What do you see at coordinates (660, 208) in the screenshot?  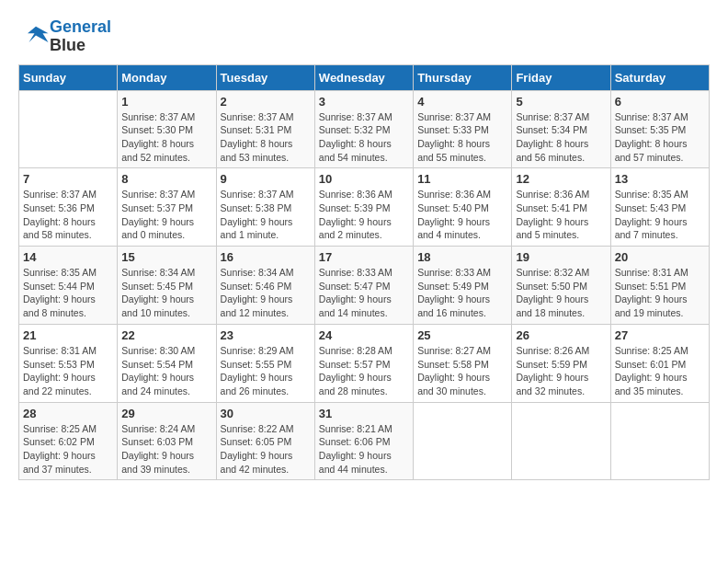 I see `calendar-cell: 13Sunrise: 8:35 AMSunset: 5:43 PMDayligh…` at bounding box center [660, 208].